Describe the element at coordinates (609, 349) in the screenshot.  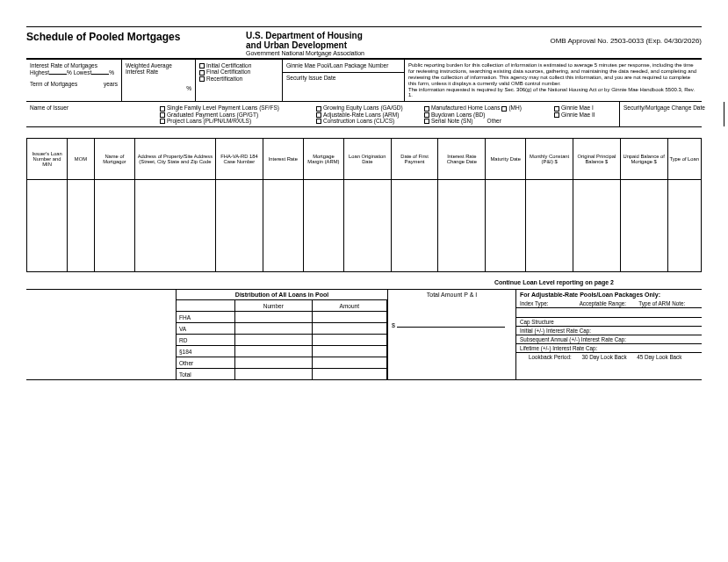
I see `arm-lifetime: Lifetime (+/-) Interest Rate Cap:` at that location.